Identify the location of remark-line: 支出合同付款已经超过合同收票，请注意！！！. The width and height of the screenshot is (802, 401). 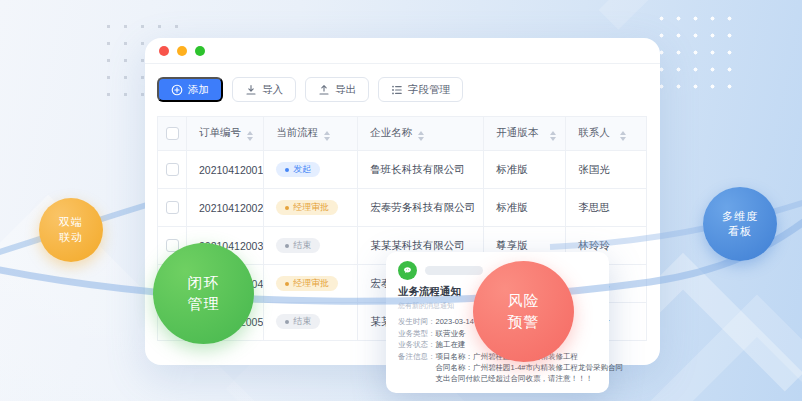
(530, 378).